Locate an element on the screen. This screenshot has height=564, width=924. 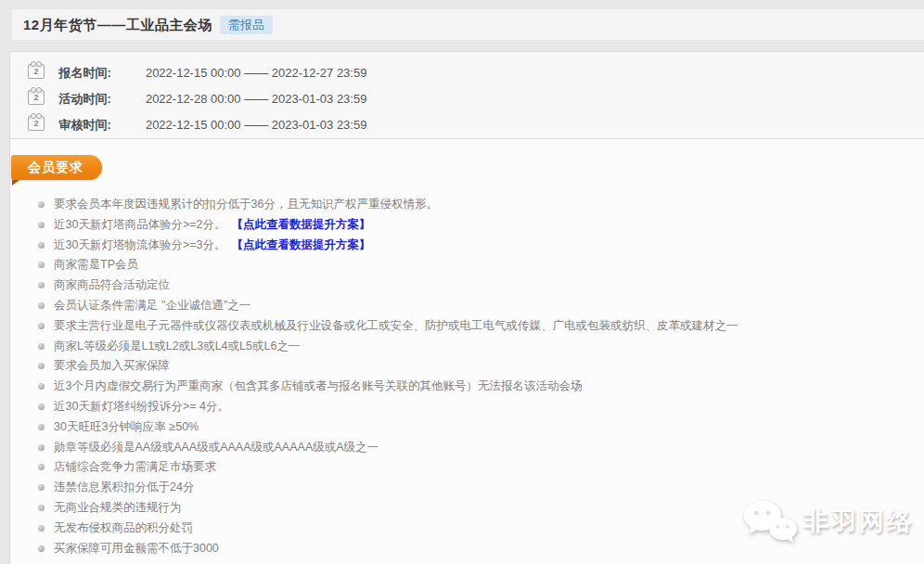
watermark: 非羽网络 is located at coordinates (828, 521).